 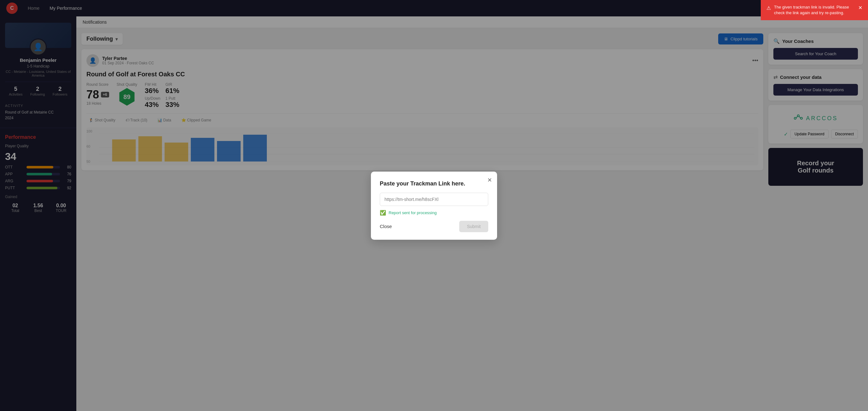 What do you see at coordinates (434, 205) in the screenshot?
I see `trackman-modal: Paste your Trackman Link here. ✕ ✅ Repor…` at bounding box center [434, 205].